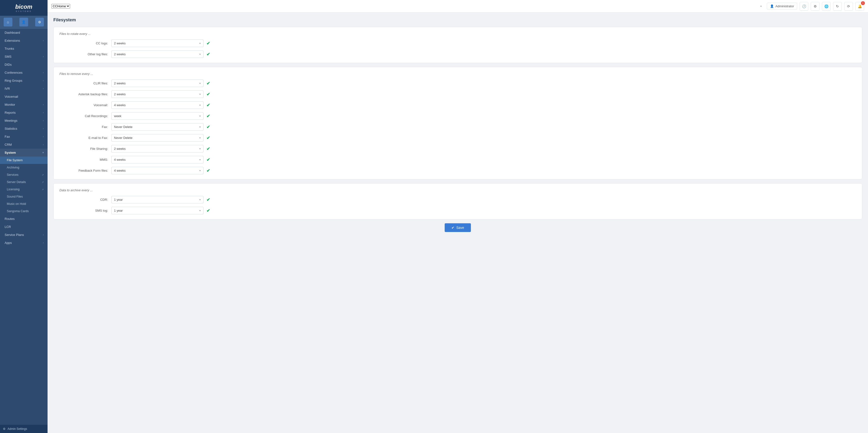 Image resolution: width=868 pixels, height=433 pixels. I want to click on cdr-select: week 2 weeks 4 weeks 3 months 6 months 1…, so click(157, 200).